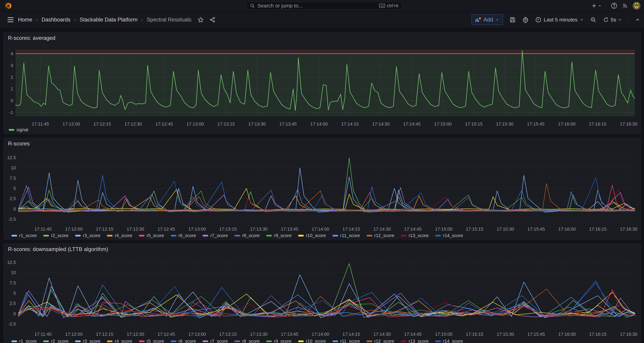 The width and height of the screenshot is (644, 343). What do you see at coordinates (74, 229) in the screenshot?
I see `x-axis-tick: 17:12:00` at bounding box center [74, 229].